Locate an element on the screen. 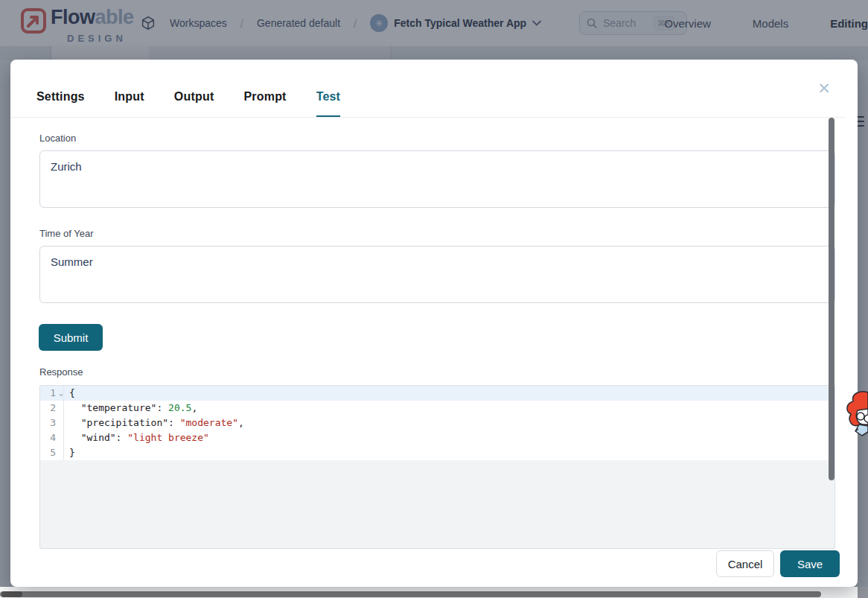 The width and height of the screenshot is (868, 598). tab-prompt: Prompt is located at coordinates (265, 104).